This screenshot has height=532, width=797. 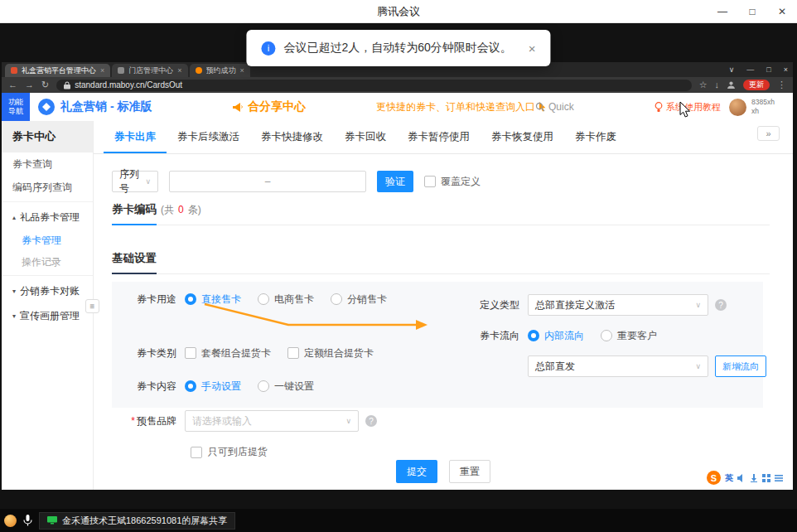 What do you see at coordinates (417, 472) in the screenshot?
I see `submit-button: 提交` at bounding box center [417, 472].